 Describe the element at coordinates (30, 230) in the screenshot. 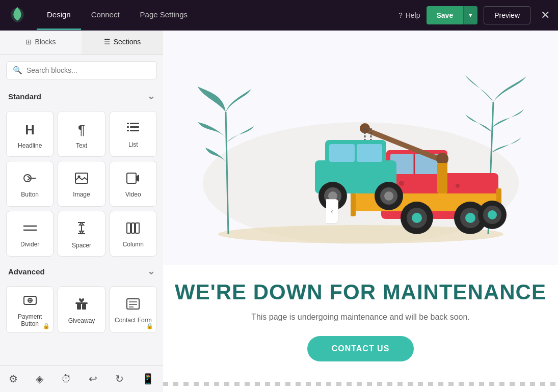

I see `divider-icon` at that location.